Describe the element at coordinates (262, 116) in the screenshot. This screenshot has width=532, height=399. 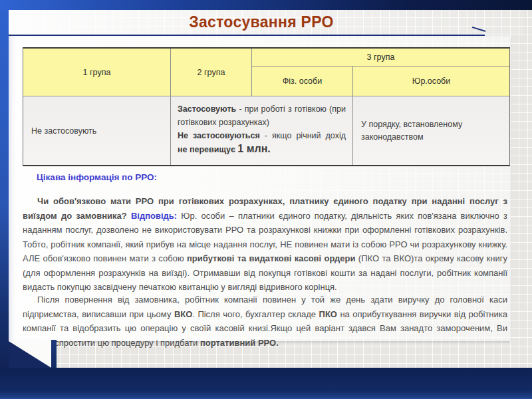
I see `table-cell-group2-line1: Застосовують - при роботі з готівкою (пр…` at that location.